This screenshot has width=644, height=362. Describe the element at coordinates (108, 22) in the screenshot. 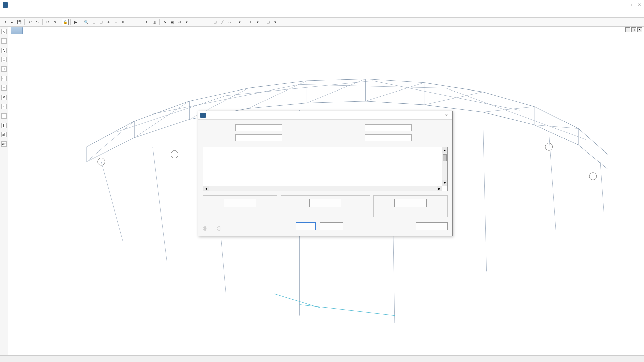

I see `zoom-in-icon: ＋` at that location.